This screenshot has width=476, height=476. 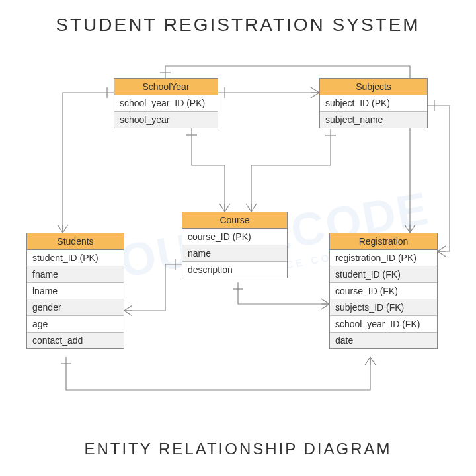 What do you see at coordinates (75, 291) in the screenshot?
I see `entity-attr: lname` at bounding box center [75, 291].